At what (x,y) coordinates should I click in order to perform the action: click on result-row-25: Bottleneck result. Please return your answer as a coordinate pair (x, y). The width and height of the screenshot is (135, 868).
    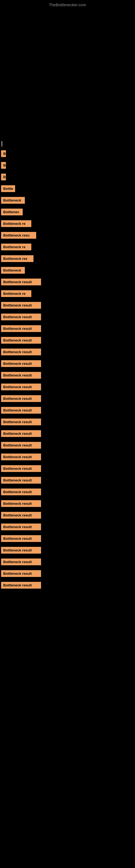
    Looking at the image, I should click on (68, 433).